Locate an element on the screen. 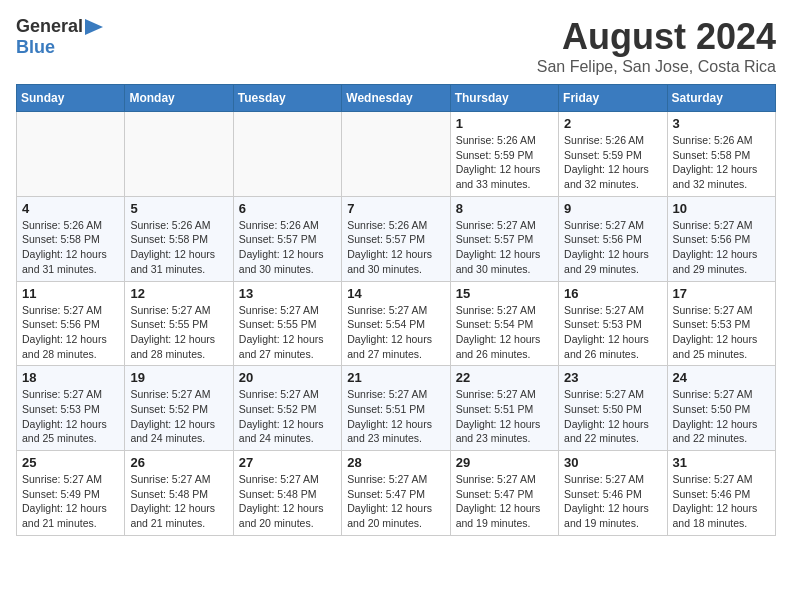 The height and width of the screenshot is (612, 792). calendar-week-row: 11Sunrise: 5:27 AMSunset: 5:56 PMDayligh… is located at coordinates (396, 324).